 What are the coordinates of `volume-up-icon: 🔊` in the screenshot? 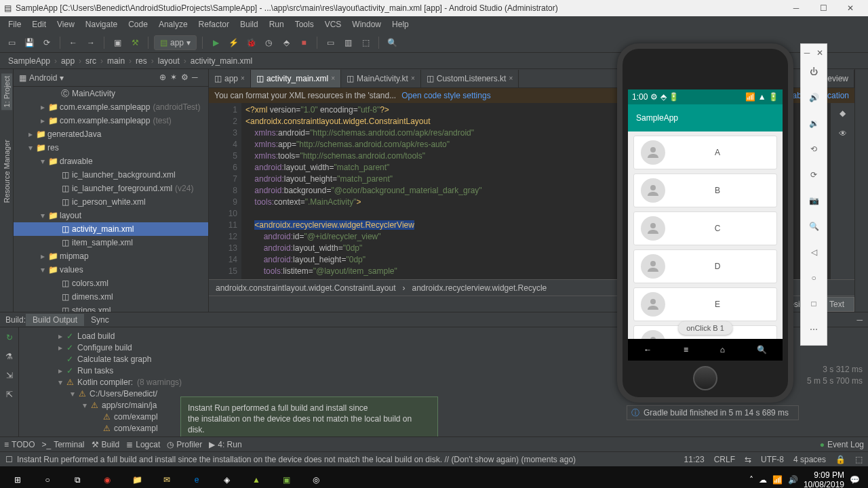 It's located at (814, 98).